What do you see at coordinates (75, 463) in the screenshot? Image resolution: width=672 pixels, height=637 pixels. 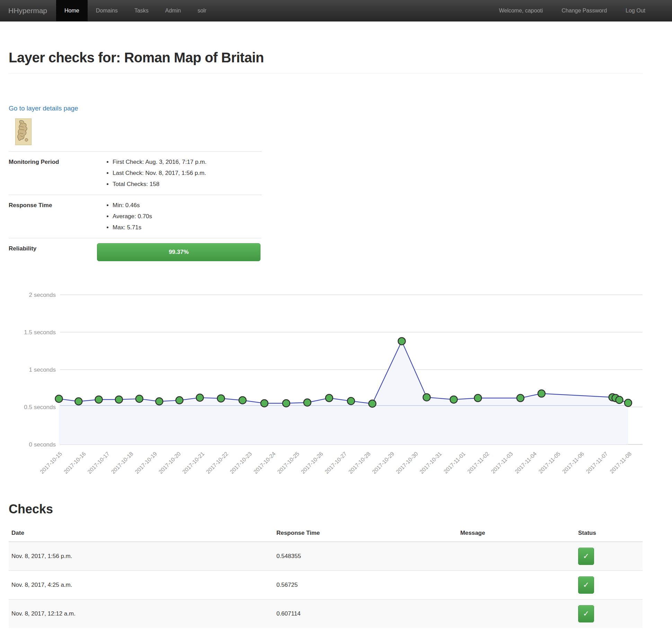 I see `x-axis-tick-label: 2017-10-16` at bounding box center [75, 463].